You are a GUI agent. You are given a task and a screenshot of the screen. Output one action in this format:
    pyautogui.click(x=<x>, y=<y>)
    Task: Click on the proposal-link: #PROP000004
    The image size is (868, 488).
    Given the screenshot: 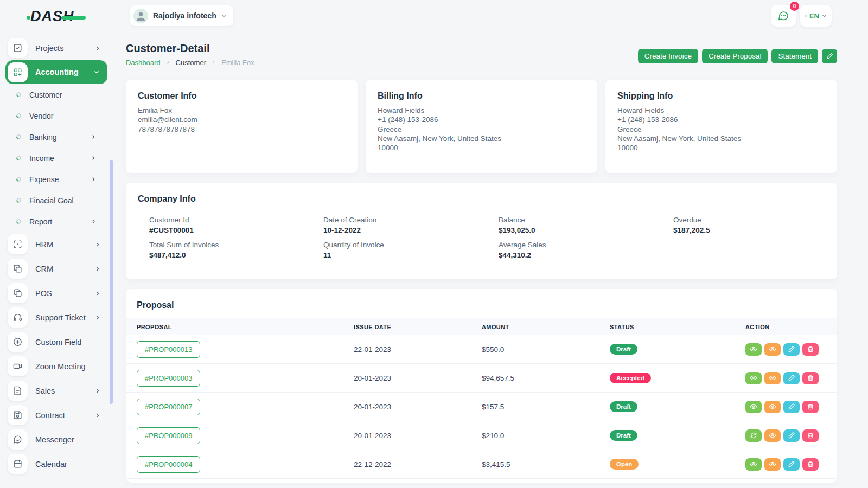 What is the action you would take?
    pyautogui.click(x=168, y=464)
    